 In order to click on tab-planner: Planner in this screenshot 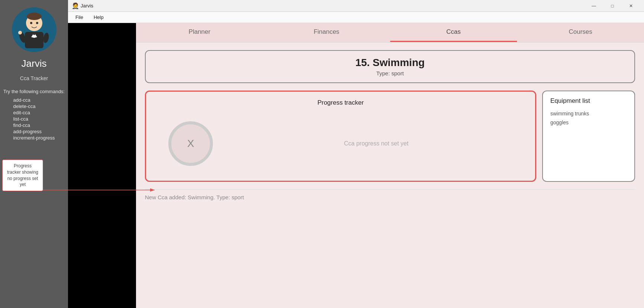, I will do `click(200, 33)`.